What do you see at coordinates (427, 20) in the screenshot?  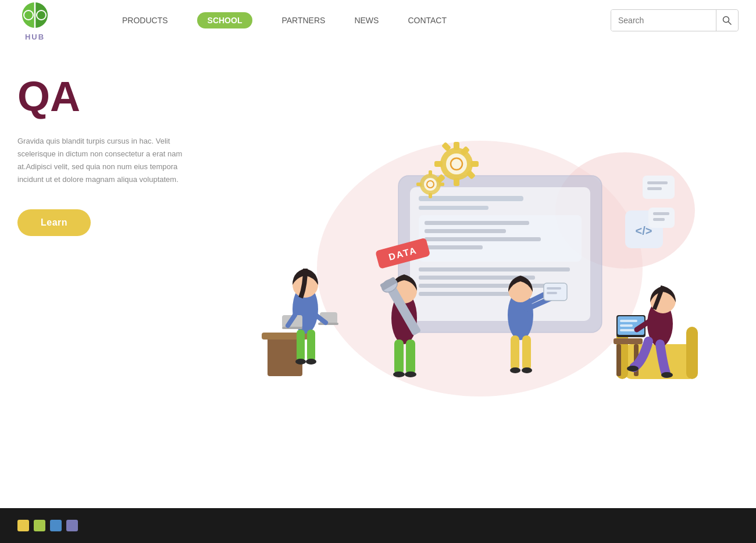 I see `nav-contact: CONTACT` at bounding box center [427, 20].